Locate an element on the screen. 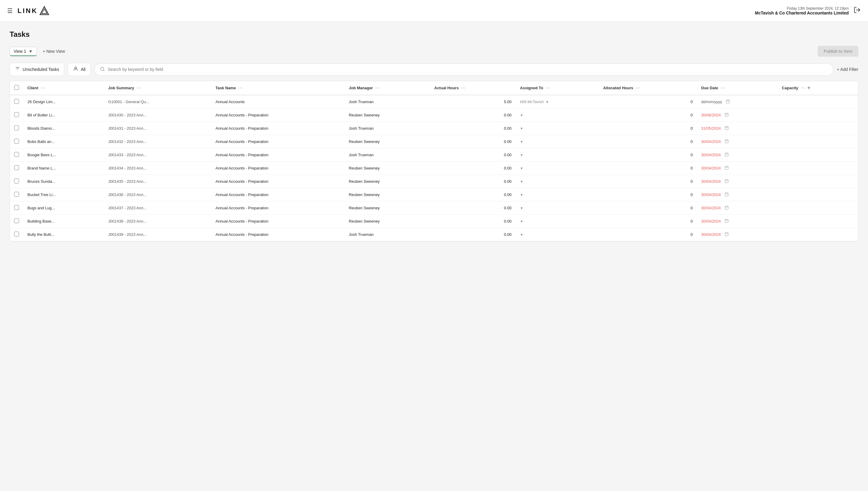 This screenshot has height=491, width=868. logo: LINK is located at coordinates (34, 11).